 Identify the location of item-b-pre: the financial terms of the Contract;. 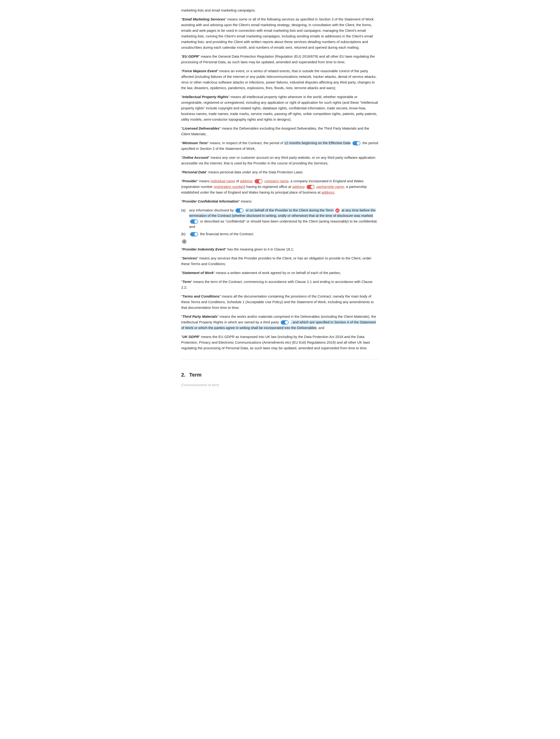
(227, 234).